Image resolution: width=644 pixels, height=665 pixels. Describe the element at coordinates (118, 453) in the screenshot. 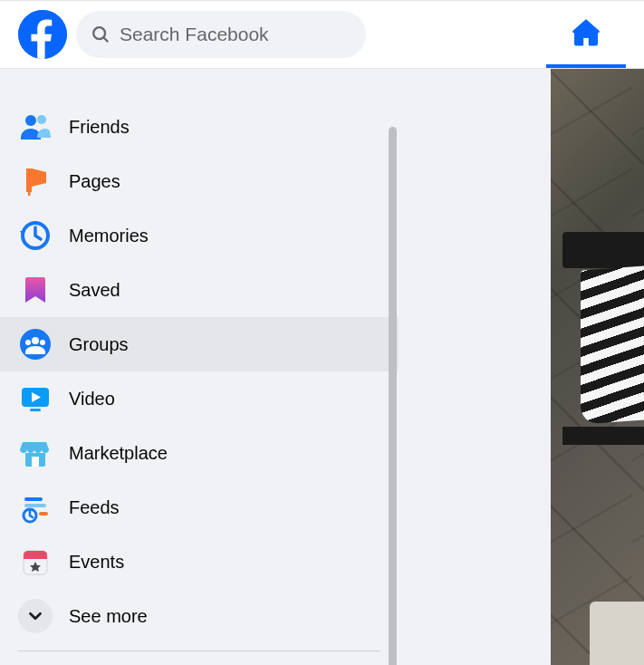

I see `sidebar-item-label: Marketplace` at that location.